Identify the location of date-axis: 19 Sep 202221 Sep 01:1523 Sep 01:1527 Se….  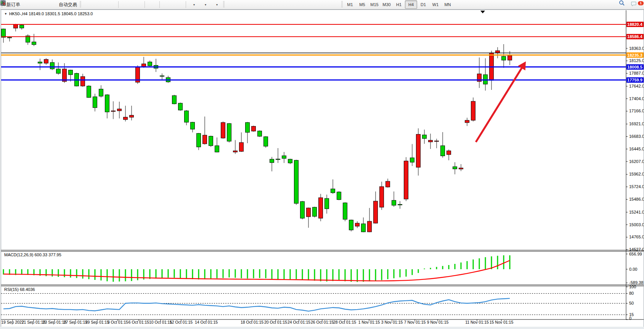
(257, 322).